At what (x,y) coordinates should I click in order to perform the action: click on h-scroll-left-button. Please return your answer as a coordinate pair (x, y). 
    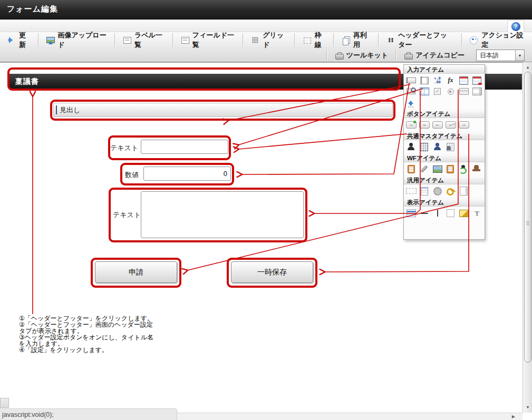
    Looking at the image, I should click on (4, 403).